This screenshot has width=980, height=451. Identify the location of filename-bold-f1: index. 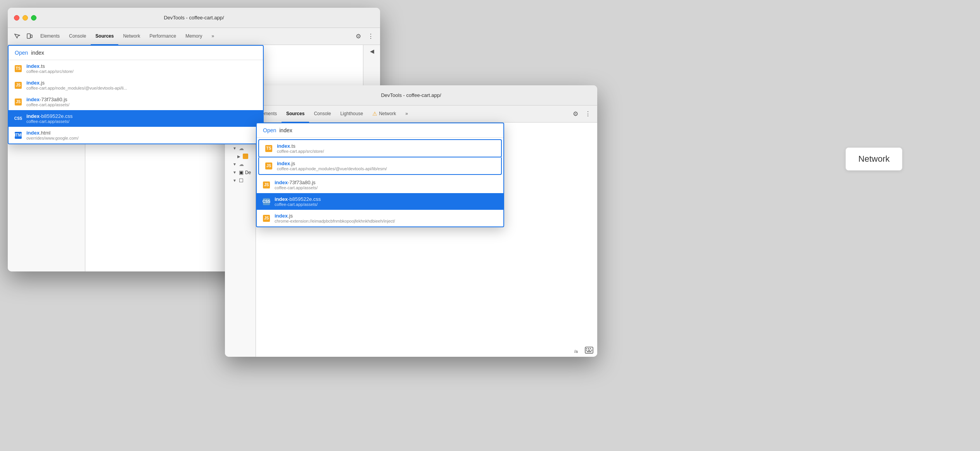
(283, 146).